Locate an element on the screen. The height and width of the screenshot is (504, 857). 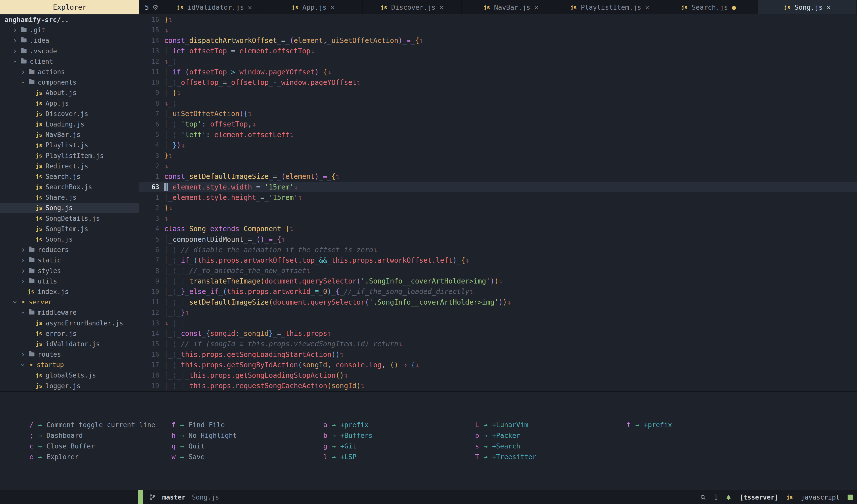
tree-item-.idea: ›.idea is located at coordinates (69, 40).